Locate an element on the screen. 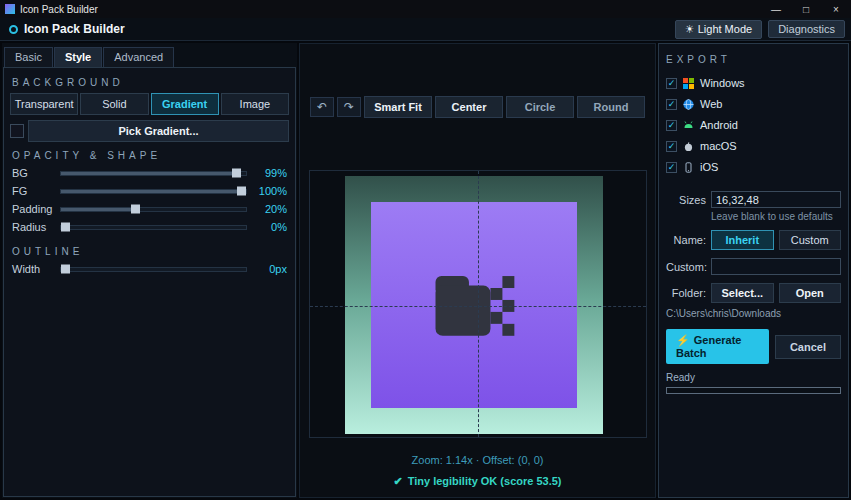  ios-checkbox: ✓ is located at coordinates (672, 168).